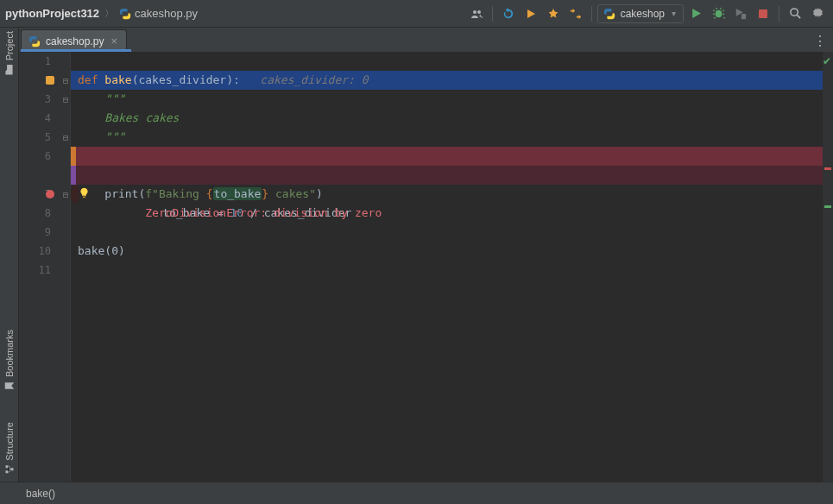 The height and width of the screenshot is (504, 833). Describe the element at coordinates (45, 251) in the screenshot. I see `gutter-line-10: 10` at that location.